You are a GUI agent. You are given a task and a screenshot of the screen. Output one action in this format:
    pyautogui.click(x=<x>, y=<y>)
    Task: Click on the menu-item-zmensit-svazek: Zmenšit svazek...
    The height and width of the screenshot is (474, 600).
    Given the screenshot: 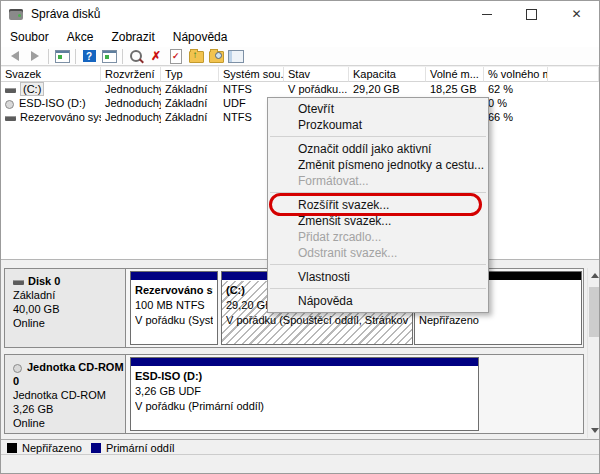 What is the action you would take?
    pyautogui.click(x=378, y=221)
    